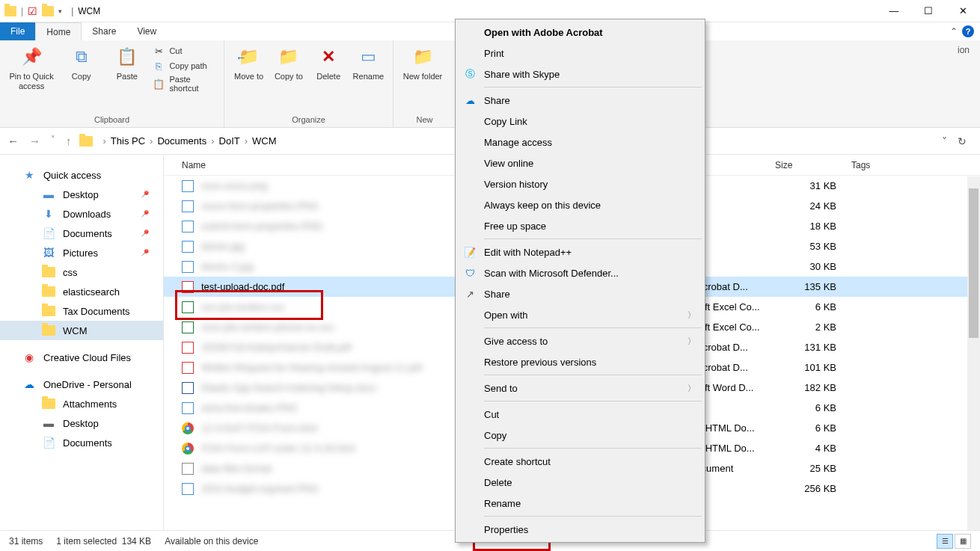  What do you see at coordinates (581, 184) in the screenshot?
I see `ctx-version-history: Version history` at bounding box center [581, 184].